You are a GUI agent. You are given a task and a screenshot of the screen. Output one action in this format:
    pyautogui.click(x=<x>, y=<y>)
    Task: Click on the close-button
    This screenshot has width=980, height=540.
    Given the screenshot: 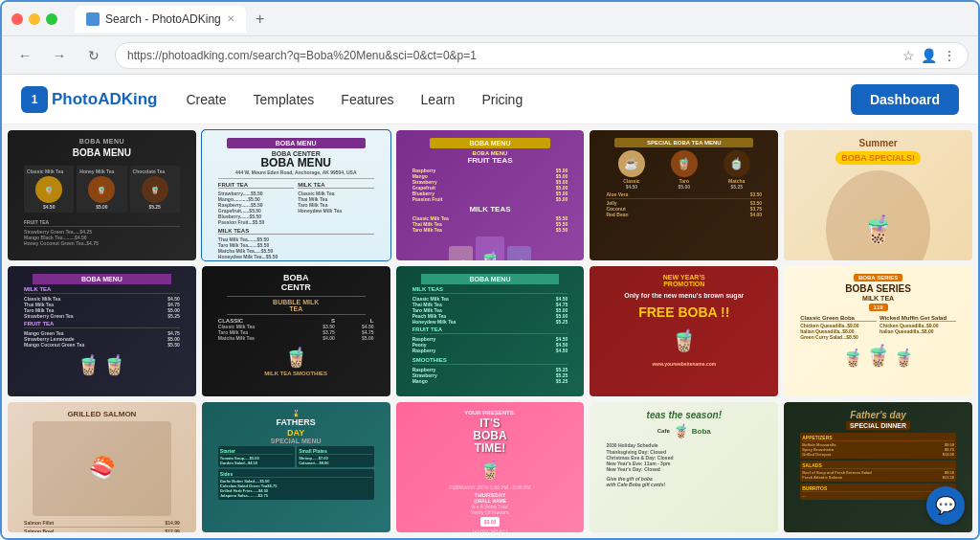 What is the action you would take?
    pyautogui.click(x=17, y=19)
    